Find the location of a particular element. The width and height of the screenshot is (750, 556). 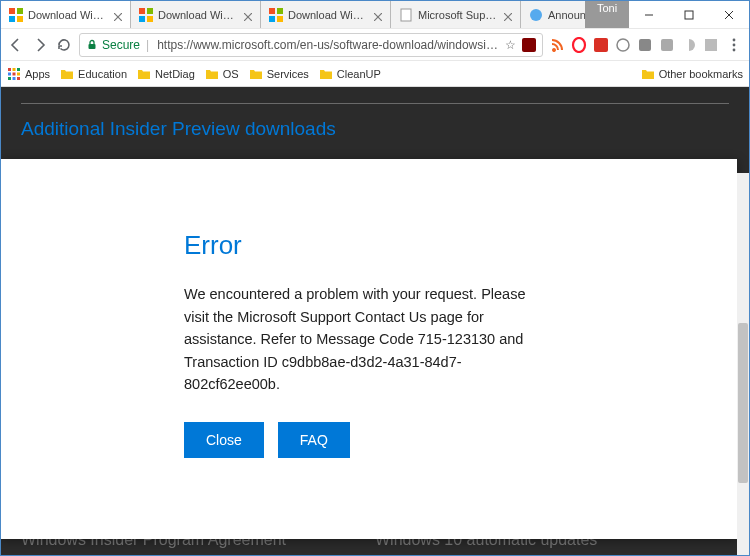

bookmark-folder: OS is located at coordinates (222, 74).